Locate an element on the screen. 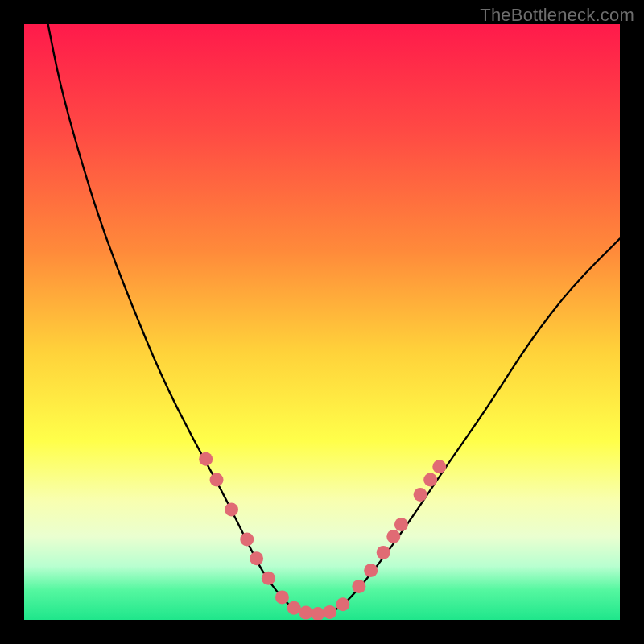  marker-dots is located at coordinates (322, 536).